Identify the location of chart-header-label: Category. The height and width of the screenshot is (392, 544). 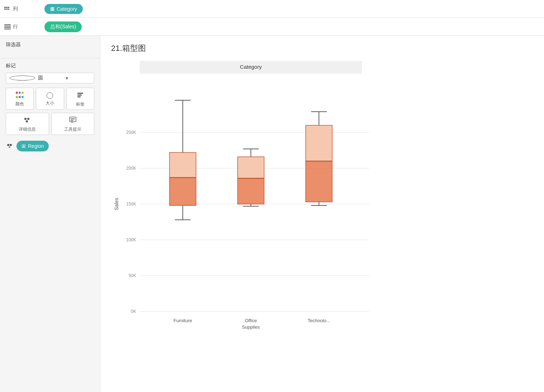
(251, 67).